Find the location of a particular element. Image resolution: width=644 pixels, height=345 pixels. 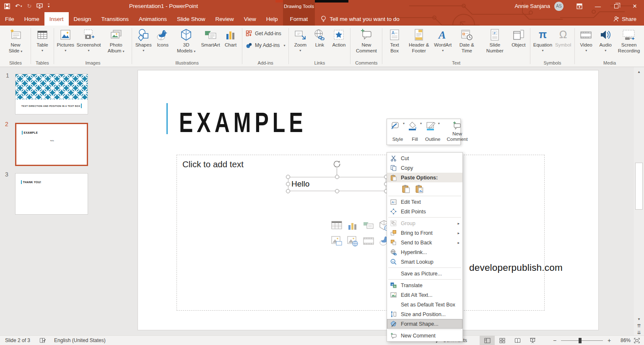

menu-item-edit-text: A Edit Text is located at coordinates (425, 202).